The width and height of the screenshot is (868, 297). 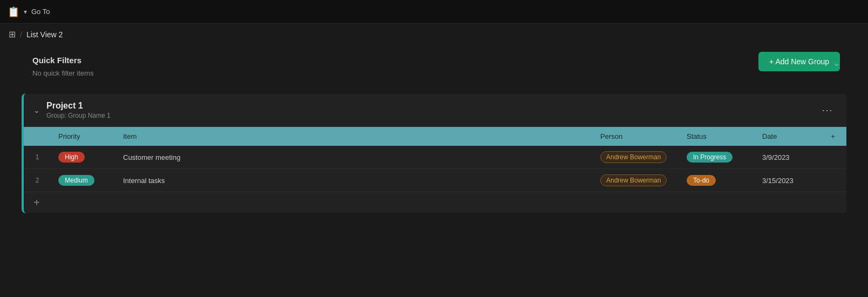 I want to click on col-header-person: Person, so click(x=636, y=136).